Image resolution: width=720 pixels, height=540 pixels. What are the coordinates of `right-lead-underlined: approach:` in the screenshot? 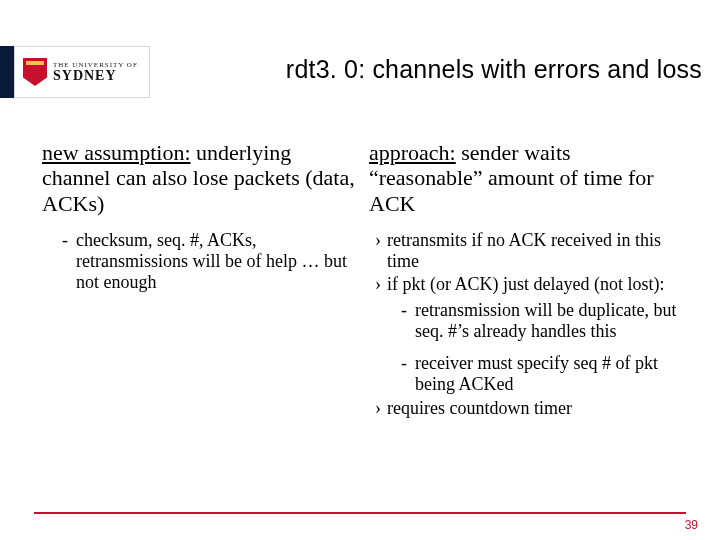 It's located at (412, 152).